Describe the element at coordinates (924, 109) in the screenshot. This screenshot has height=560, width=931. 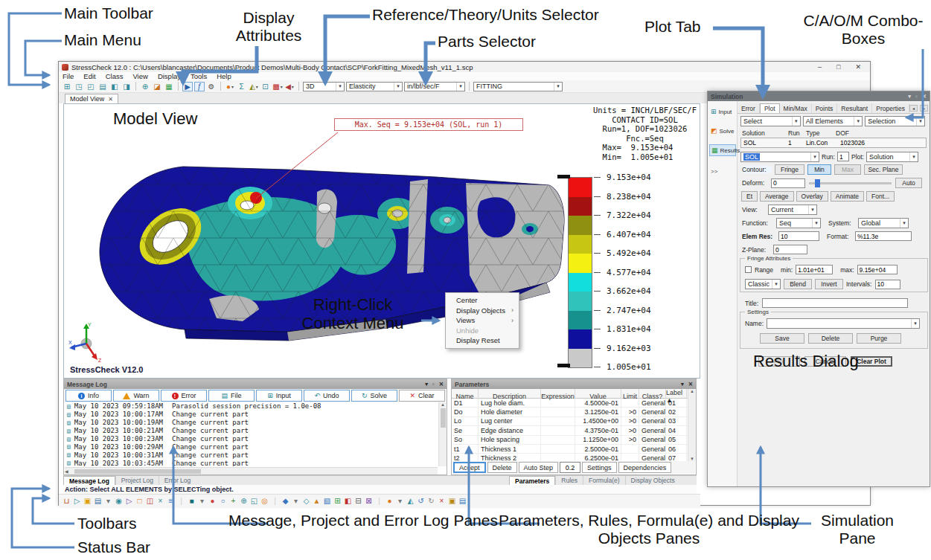
I see `tab-scroll-right-icon: ▸` at that location.